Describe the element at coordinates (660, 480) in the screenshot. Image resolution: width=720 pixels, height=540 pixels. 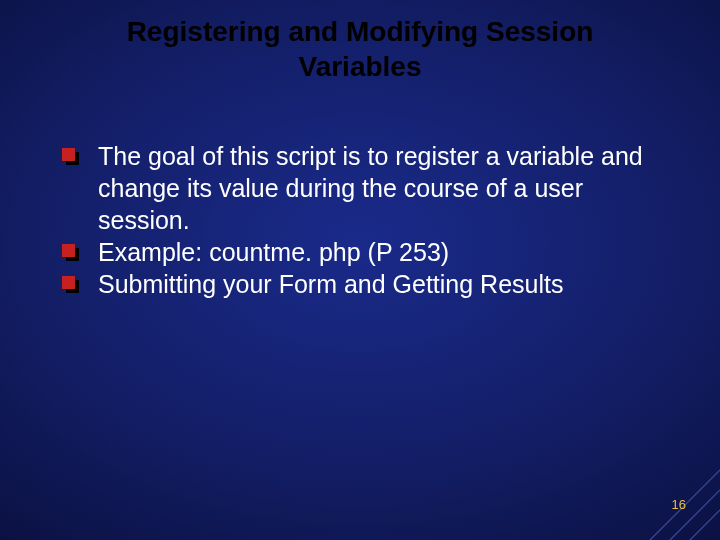
I see `corner-decoration` at that location.